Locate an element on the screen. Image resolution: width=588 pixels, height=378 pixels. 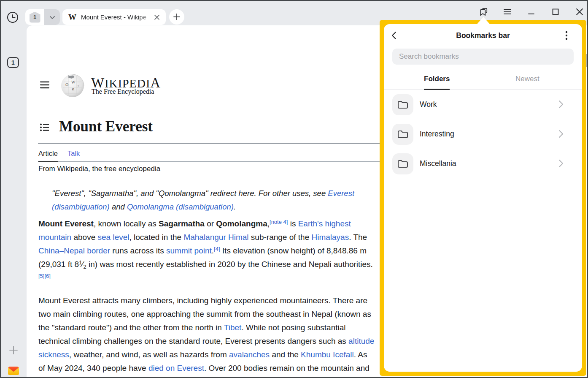
folder-label: Work is located at coordinates (429, 105).